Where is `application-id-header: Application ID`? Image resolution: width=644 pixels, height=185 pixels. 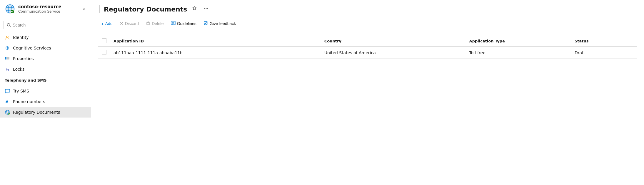 application-id-header: Application ID is located at coordinates (215, 41).